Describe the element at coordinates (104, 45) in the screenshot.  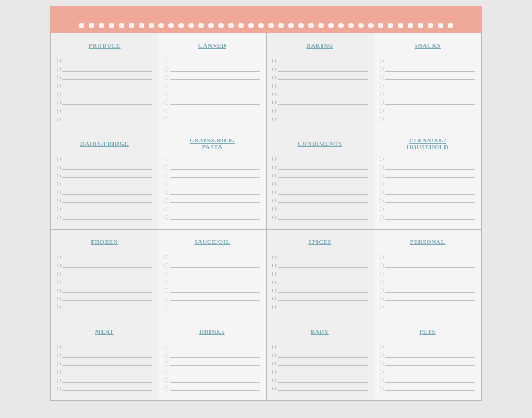
I see `category-label-produce: PRODUCE` at that location.